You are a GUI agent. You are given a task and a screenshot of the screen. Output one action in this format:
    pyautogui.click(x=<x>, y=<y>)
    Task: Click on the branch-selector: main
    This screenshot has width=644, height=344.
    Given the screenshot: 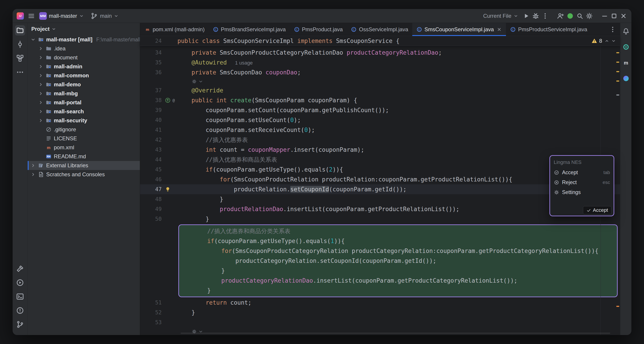 What is the action you would take?
    pyautogui.click(x=104, y=16)
    